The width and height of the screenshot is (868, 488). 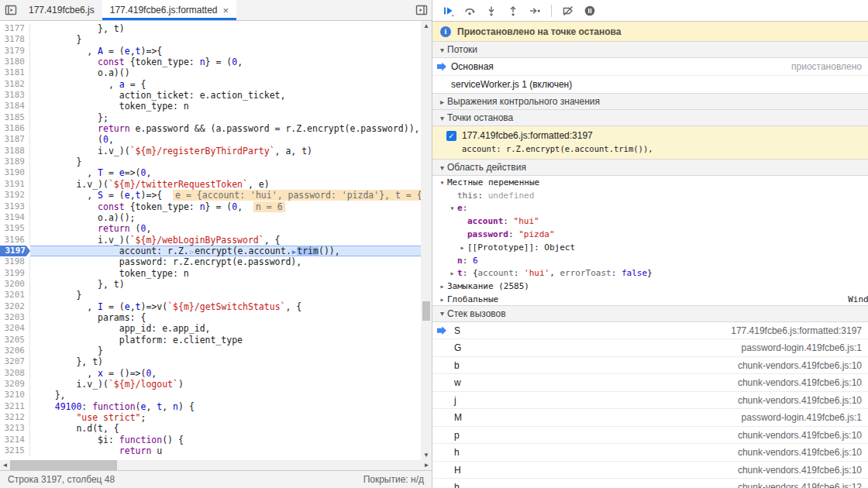 I want to click on line-number: 3192, so click(x=16, y=195).